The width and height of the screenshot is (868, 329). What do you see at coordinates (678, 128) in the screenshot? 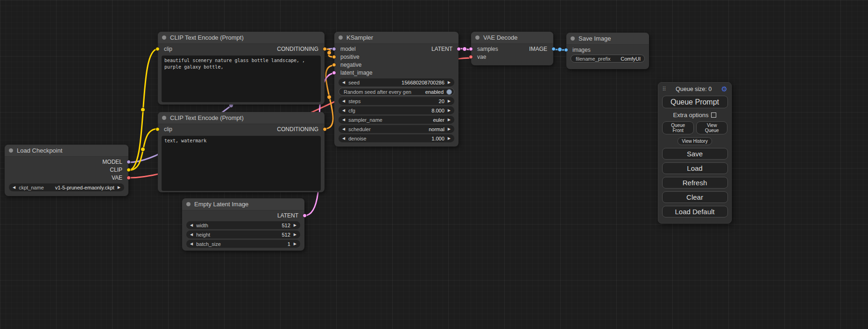
I see `queue-front-button: Queue Front` at bounding box center [678, 128].